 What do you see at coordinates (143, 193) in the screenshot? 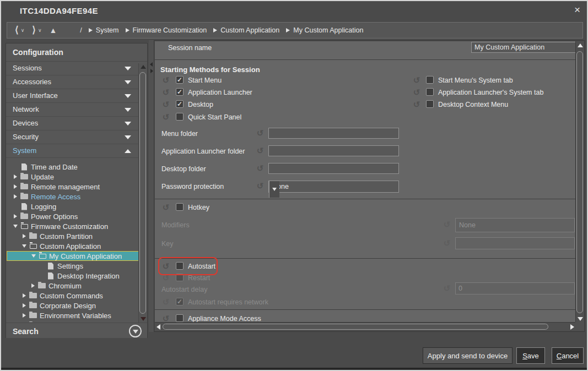
I see `sidebar-scrollbar` at bounding box center [143, 193].